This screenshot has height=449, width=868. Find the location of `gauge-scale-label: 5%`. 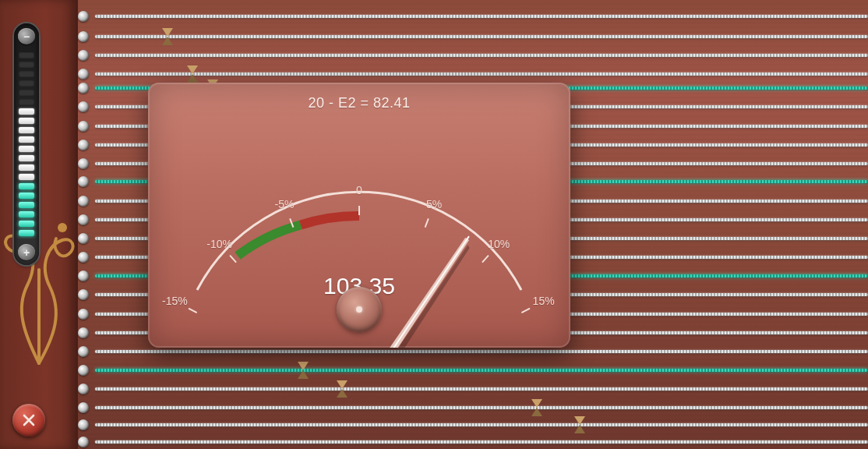

gauge-scale-label: 5% is located at coordinates (434, 204).